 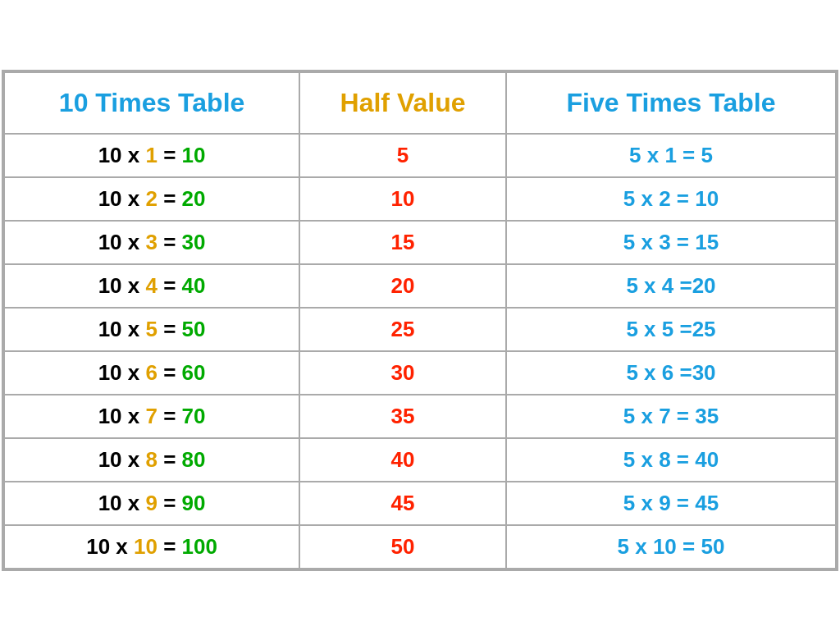 What do you see at coordinates (194, 503) in the screenshot?
I see `ten-result: 90` at bounding box center [194, 503].